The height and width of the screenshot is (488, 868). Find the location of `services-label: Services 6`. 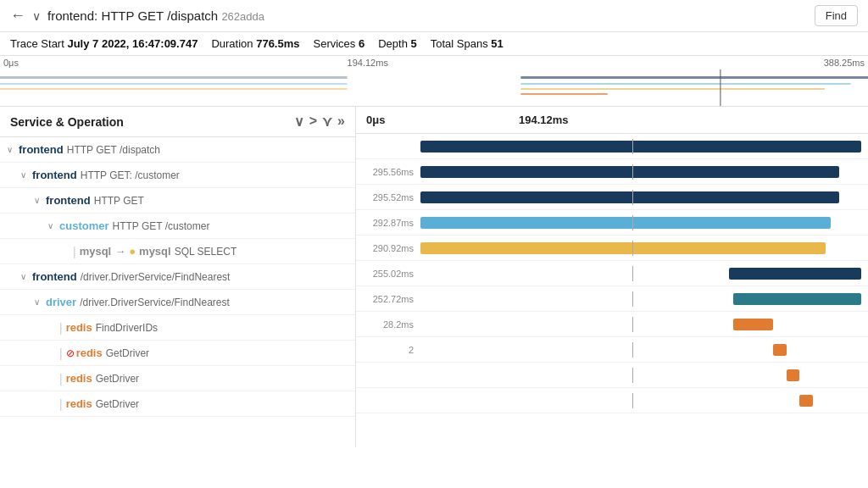

services-label: Services 6 is located at coordinates (339, 44).